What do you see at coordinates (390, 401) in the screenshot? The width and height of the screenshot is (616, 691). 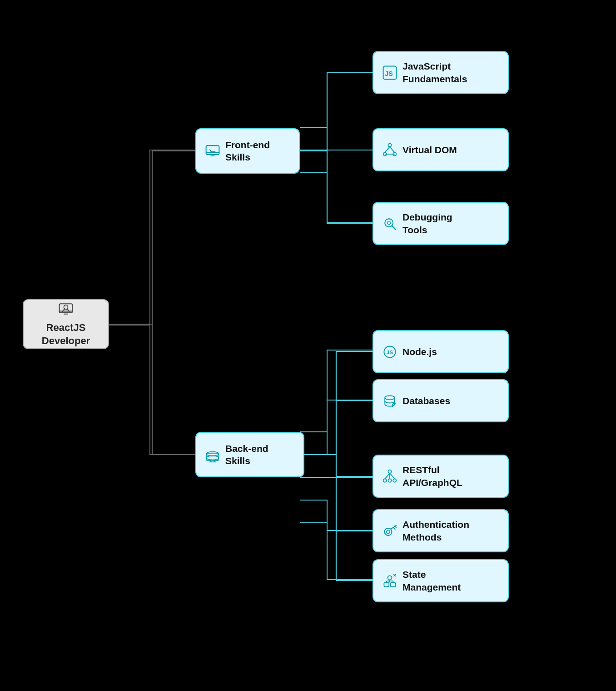 I see `db-icon` at bounding box center [390, 401].